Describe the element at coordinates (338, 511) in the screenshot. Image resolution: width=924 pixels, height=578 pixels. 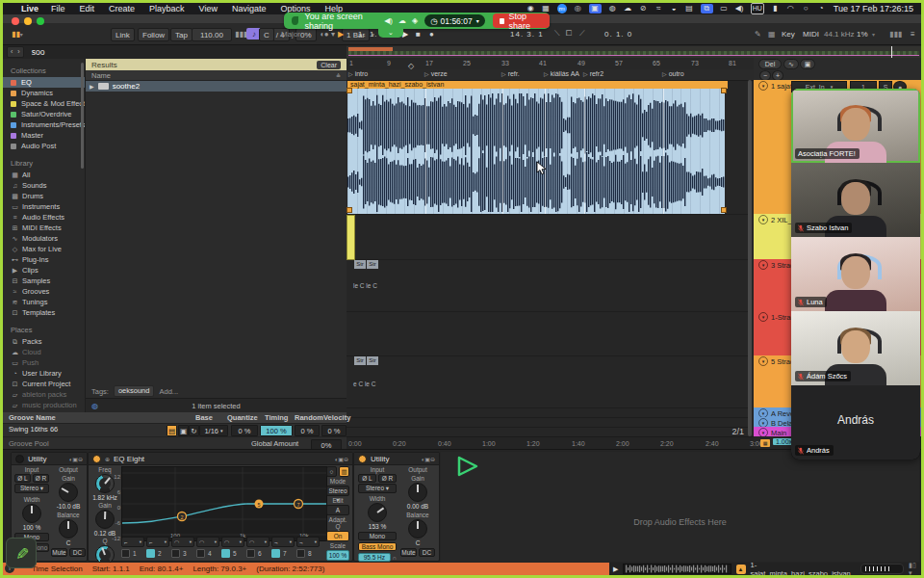
I see `eq-edit-toggle: A` at that location.